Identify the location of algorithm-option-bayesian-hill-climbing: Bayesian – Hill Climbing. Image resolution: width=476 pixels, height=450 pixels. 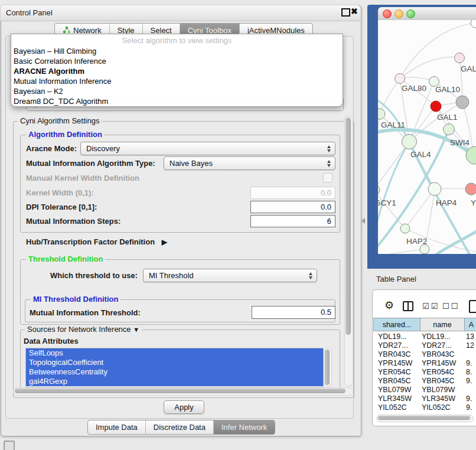
(177, 51).